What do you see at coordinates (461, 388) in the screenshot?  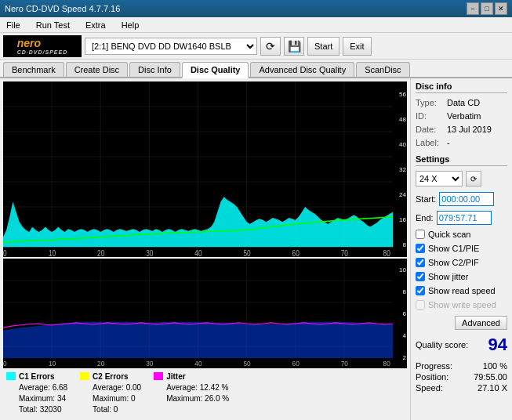 I see `speed-row: Speed: 27.10 X` at bounding box center [461, 388].